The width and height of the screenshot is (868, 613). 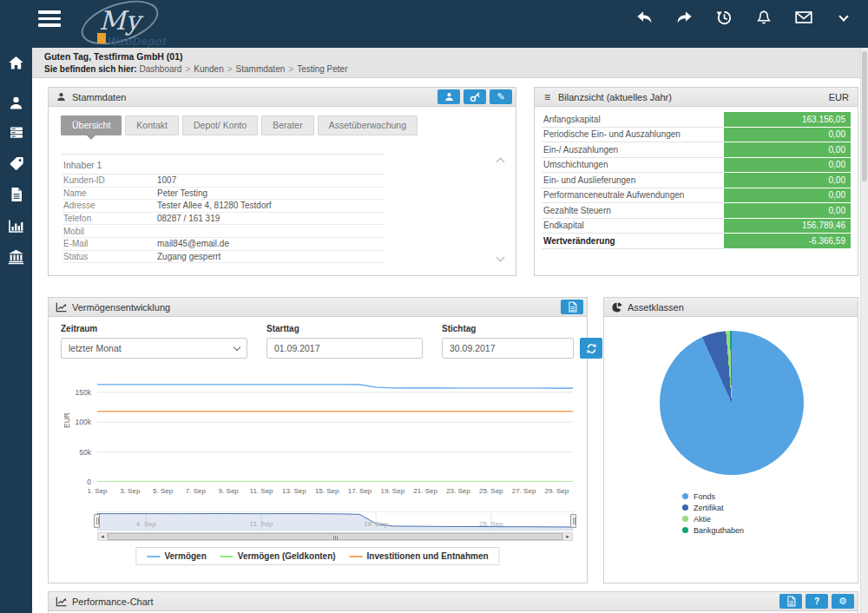 What do you see at coordinates (83, 422) in the screenshot?
I see `y-axis-tick-label: 100k` at bounding box center [83, 422].